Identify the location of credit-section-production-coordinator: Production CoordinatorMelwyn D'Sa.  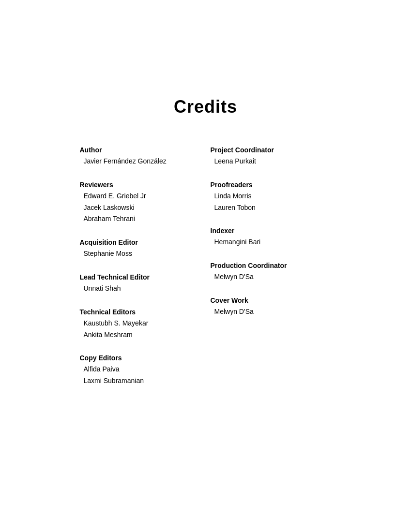
(269, 272).